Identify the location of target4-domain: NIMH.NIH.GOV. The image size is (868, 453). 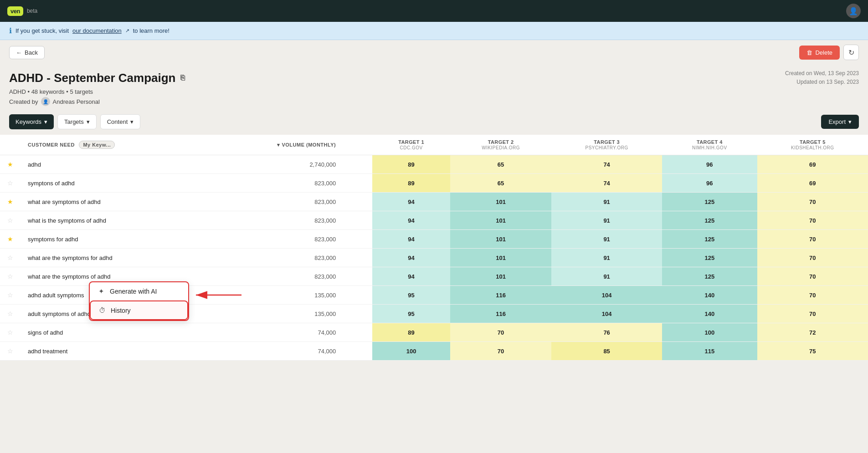
(710, 148).